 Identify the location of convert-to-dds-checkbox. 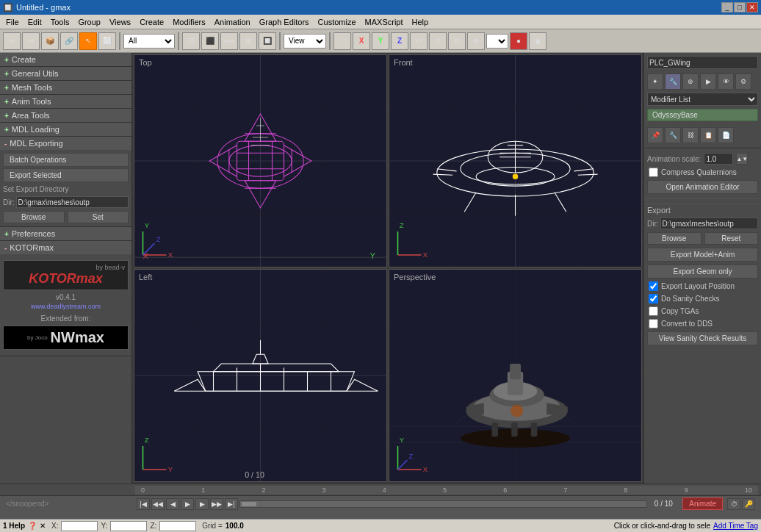
(654, 323).